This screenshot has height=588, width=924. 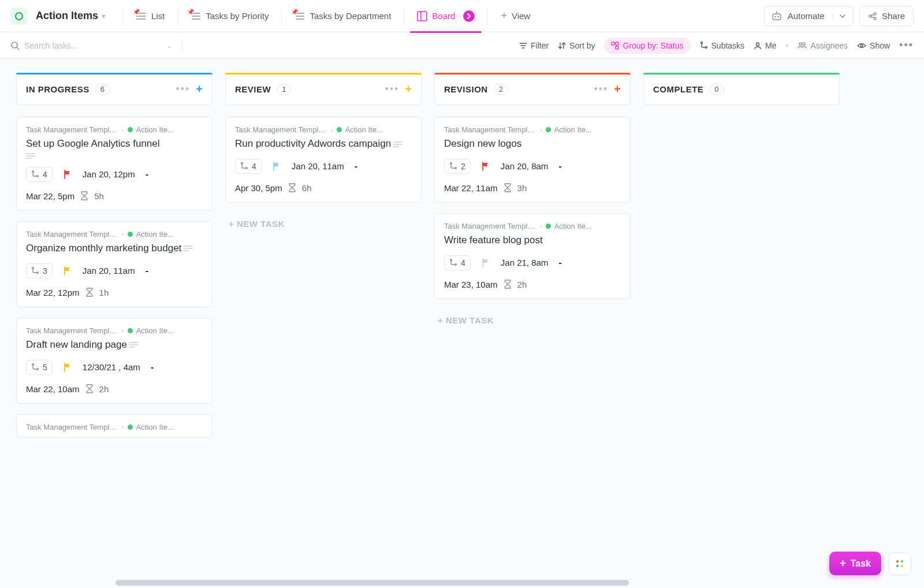 What do you see at coordinates (104, 16) in the screenshot?
I see `title-caret-icon: ▼` at bounding box center [104, 16].